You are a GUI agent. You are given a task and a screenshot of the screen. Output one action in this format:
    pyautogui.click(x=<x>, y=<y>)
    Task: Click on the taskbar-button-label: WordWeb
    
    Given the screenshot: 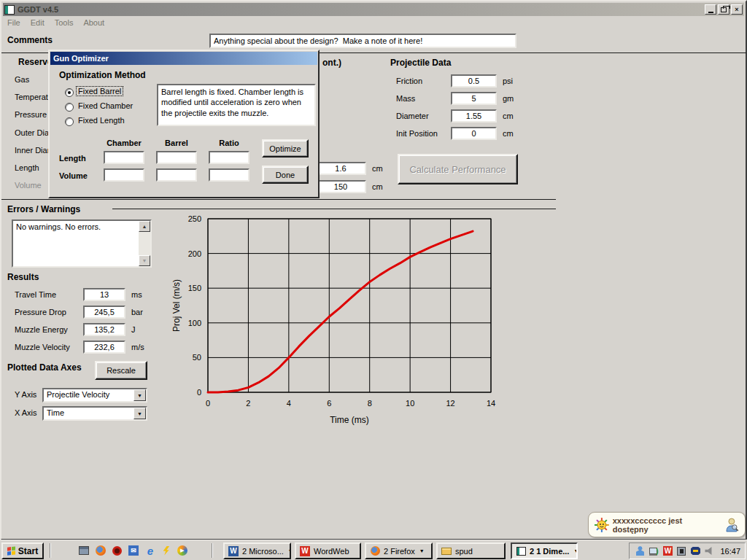 What is the action you would take?
    pyautogui.click(x=331, y=551)
    